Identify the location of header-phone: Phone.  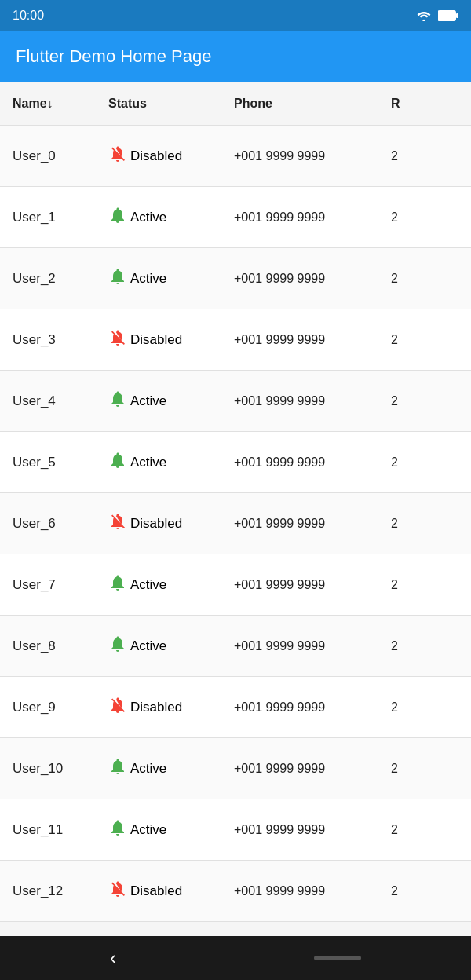
(312, 104).